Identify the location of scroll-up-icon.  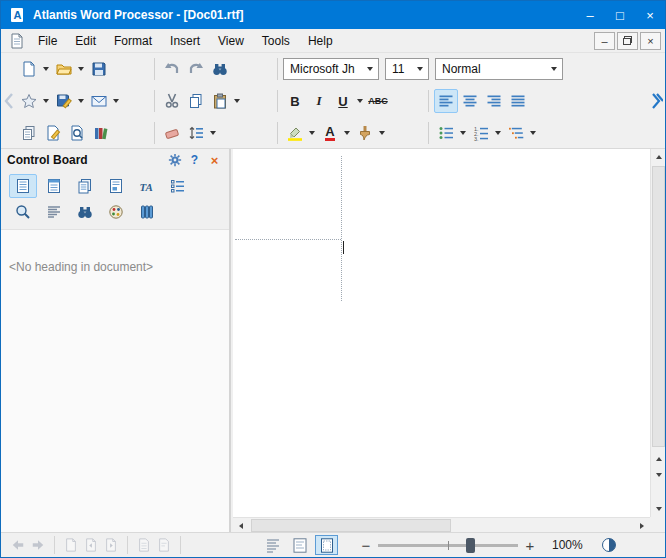
(658, 157).